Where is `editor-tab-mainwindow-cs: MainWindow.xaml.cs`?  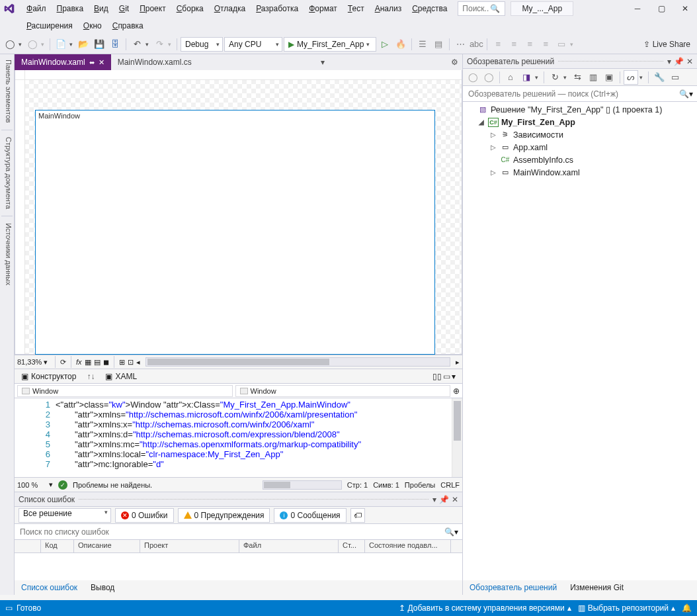
editor-tab-mainwindow-cs: MainWindow.xaml.cs is located at coordinates (155, 62).